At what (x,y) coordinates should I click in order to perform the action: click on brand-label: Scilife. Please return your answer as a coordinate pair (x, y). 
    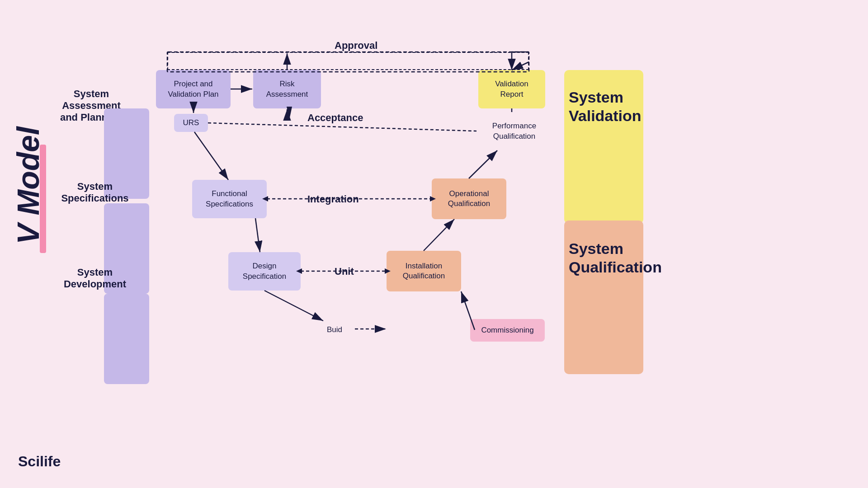
    Looking at the image, I should click on (39, 462).